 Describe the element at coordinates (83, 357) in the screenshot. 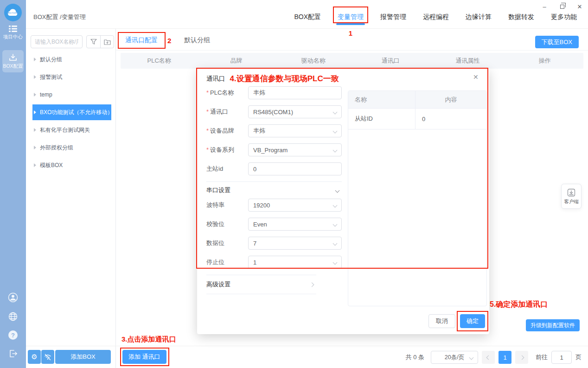

I see `add-box-button: 添加BOX` at that location.